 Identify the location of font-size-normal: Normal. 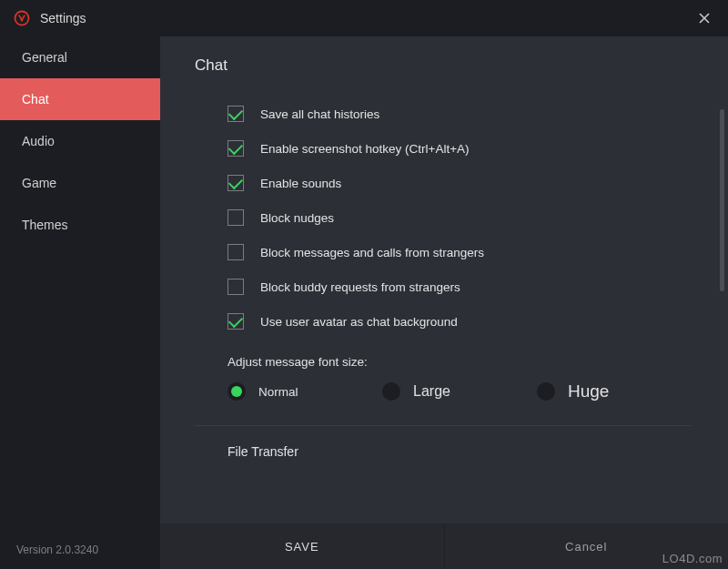
(305, 391).